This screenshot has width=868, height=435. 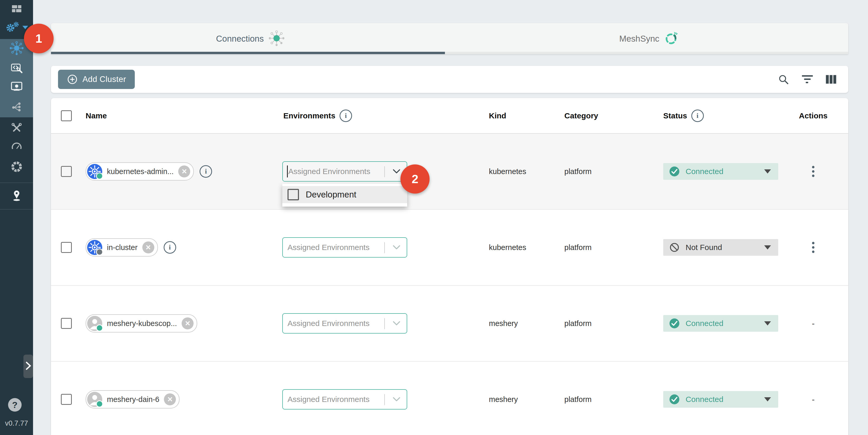 I want to click on help-button: ?, so click(x=15, y=405).